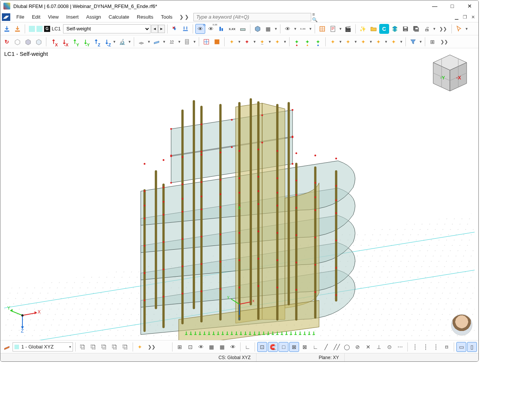 This screenshot has width=532, height=399. What do you see at coordinates (283, 347) in the screenshot?
I see `snap-square-toggle-button: □` at bounding box center [283, 347].